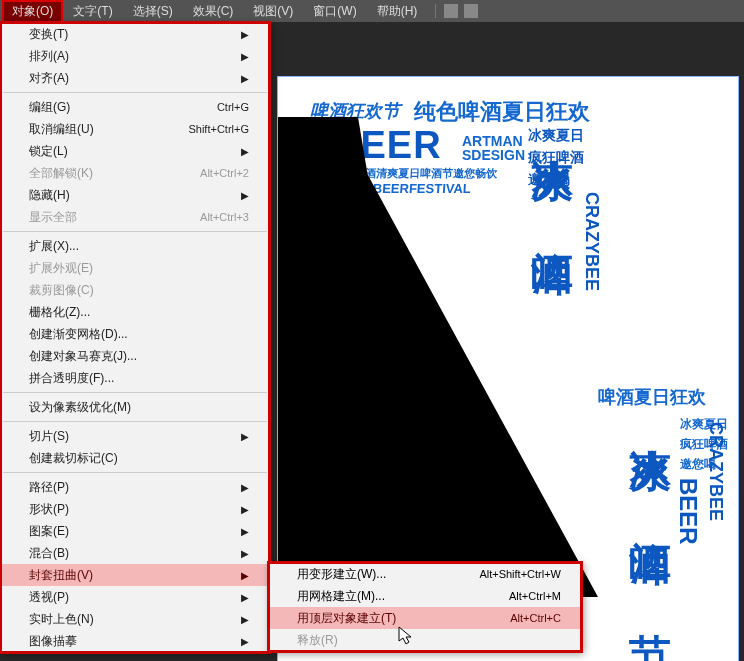 This screenshot has height=661, width=744. Describe the element at coordinates (139, 268) in the screenshot. I see `menu-item-label: 扩展外观(E)` at that location.